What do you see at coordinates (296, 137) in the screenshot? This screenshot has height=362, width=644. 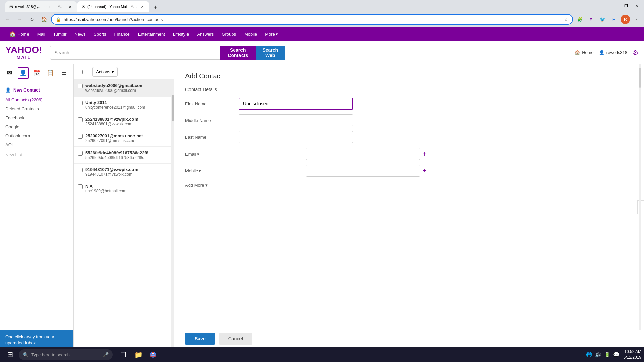 I see `last-name-input` at bounding box center [296, 137].